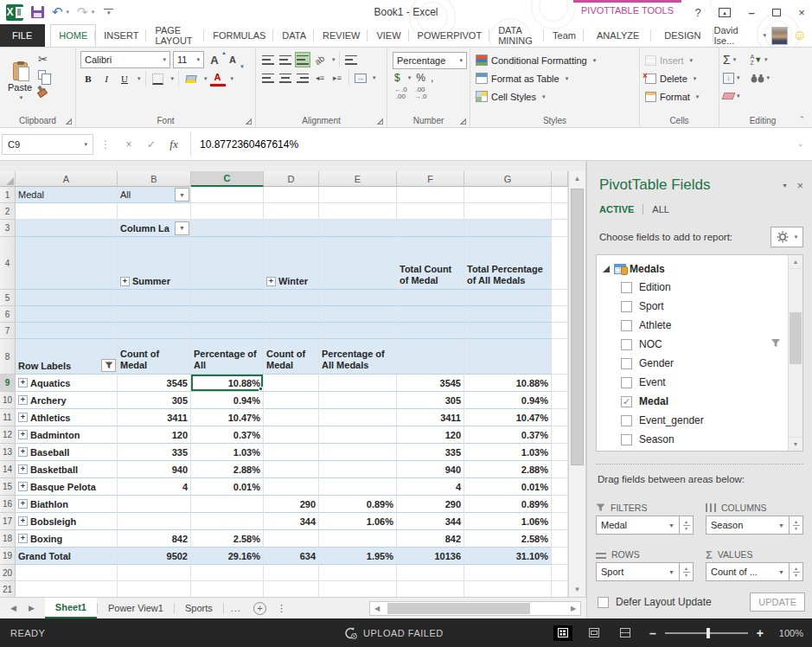  I want to click on font-color-button: A, so click(218, 79).